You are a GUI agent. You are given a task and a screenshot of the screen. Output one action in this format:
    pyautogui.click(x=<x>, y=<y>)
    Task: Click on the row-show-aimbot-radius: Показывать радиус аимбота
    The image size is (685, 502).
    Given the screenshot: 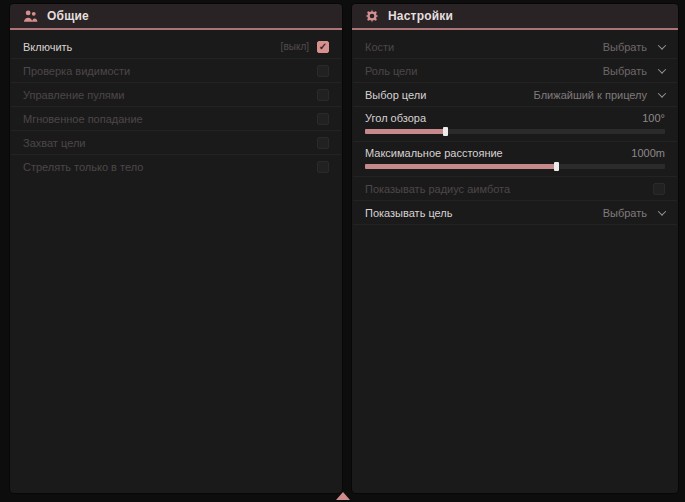 What is the action you would take?
    pyautogui.click(x=515, y=189)
    